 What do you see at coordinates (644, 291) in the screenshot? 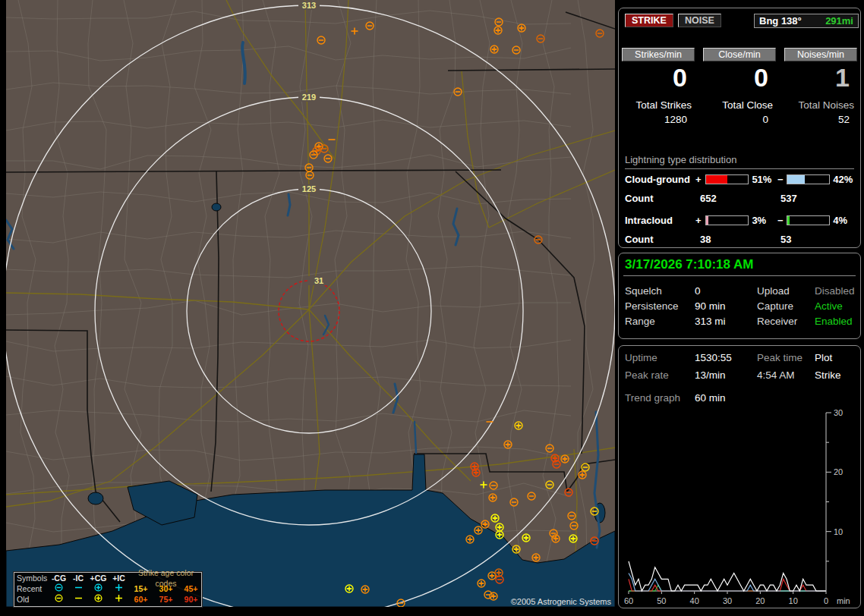
I see `squelch-label: Squelch` at bounding box center [644, 291].